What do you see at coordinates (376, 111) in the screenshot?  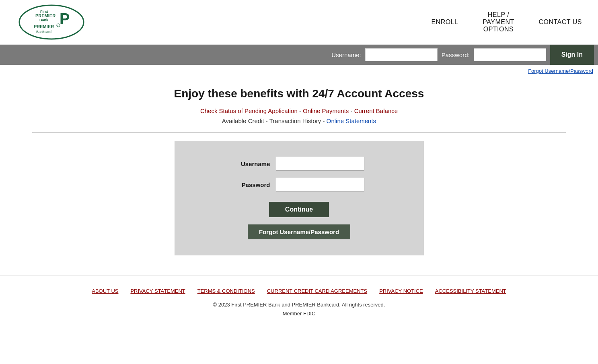 I see `current-balance-text: Current Balance` at bounding box center [376, 111].